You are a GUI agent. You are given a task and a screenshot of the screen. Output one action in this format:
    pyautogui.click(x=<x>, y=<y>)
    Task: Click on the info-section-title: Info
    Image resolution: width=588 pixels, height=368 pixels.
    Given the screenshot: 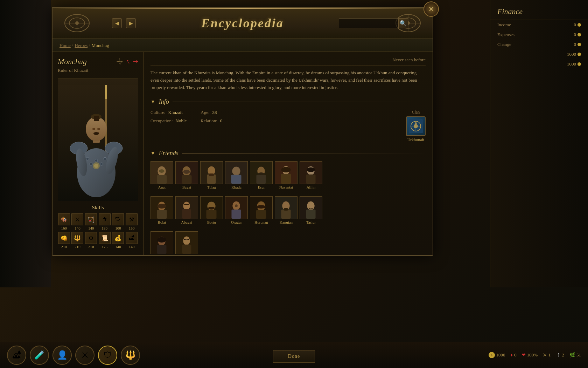 What is the action you would take?
    pyautogui.click(x=164, y=102)
    